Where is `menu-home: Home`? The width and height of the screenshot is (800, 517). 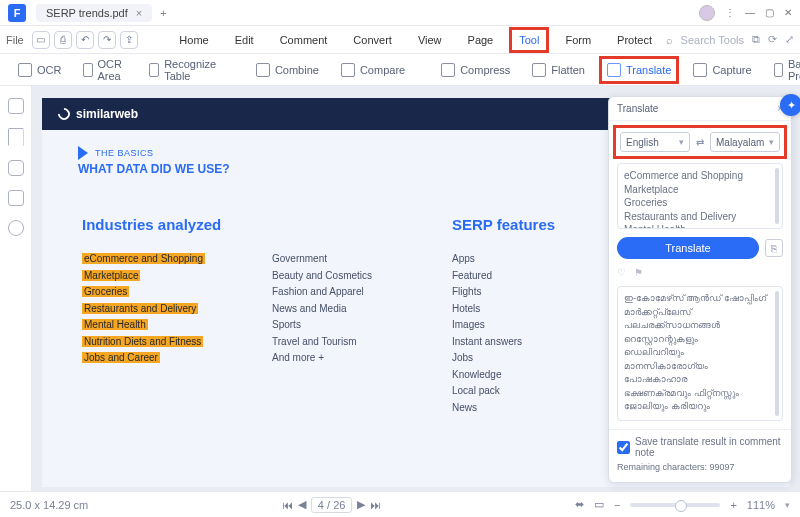 menu-home: Home is located at coordinates (194, 40).